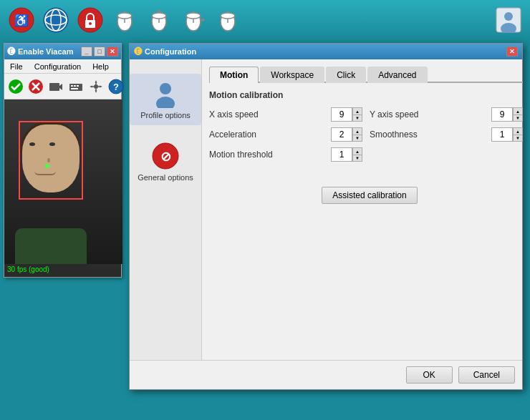 Image resolution: width=530 pixels, height=420 pixels. Describe the element at coordinates (347, 155) in the screenshot. I see `motion-threshold-spinbox: ▲ ▼` at that location.